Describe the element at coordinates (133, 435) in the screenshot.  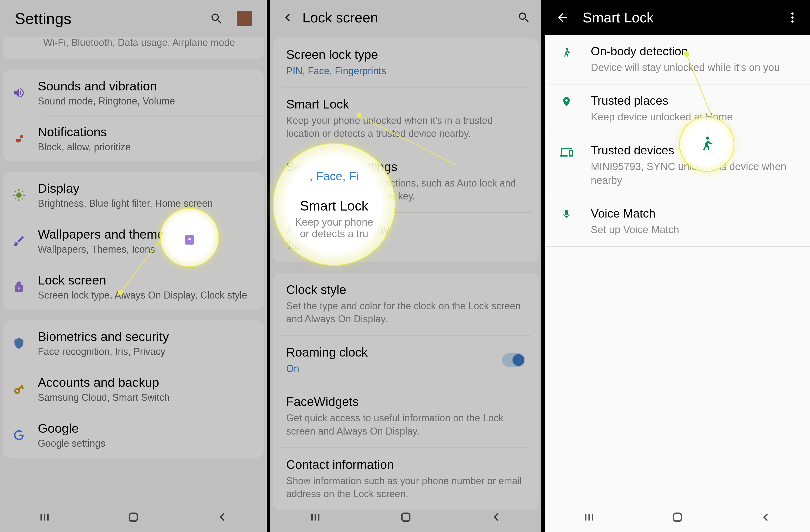
I see `google-item: GoogleGoogle settings` at that location.